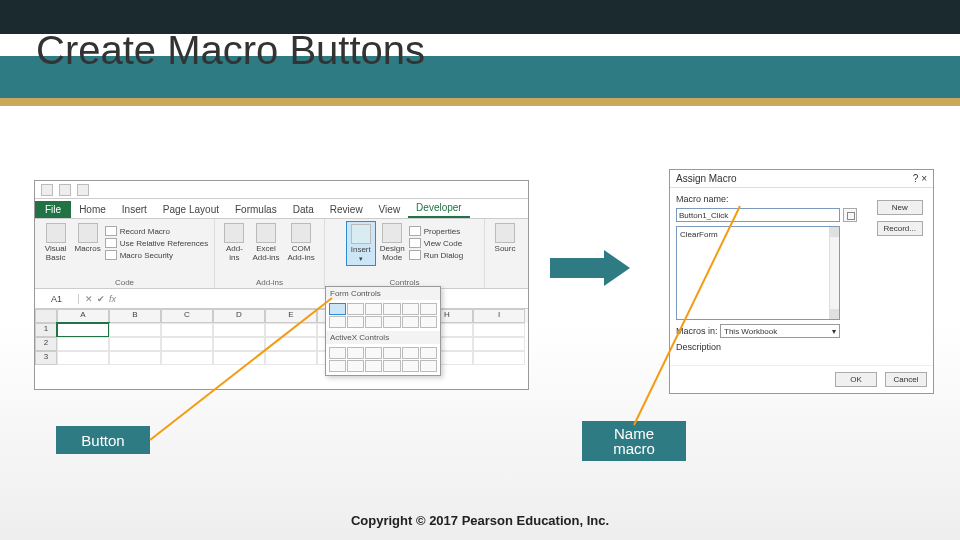  Describe the element at coordinates (392, 309) in the screenshot. I see `form-spin-control` at that location.